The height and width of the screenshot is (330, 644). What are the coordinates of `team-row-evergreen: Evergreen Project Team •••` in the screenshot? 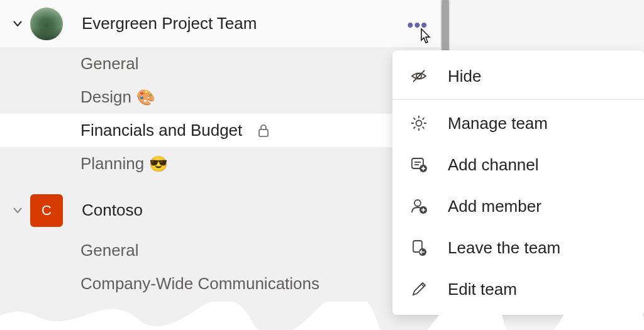 It's located at (226, 24).